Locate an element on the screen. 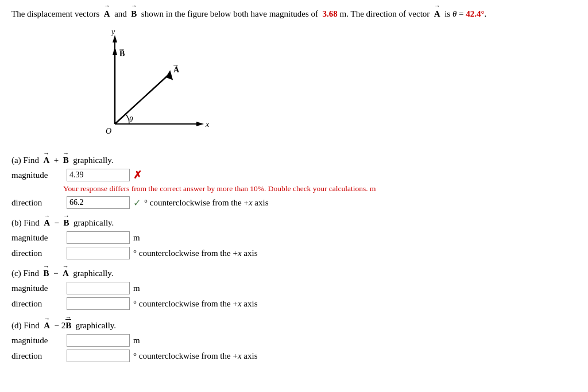  magnitude-label-a: magnitude is located at coordinates (37, 176).